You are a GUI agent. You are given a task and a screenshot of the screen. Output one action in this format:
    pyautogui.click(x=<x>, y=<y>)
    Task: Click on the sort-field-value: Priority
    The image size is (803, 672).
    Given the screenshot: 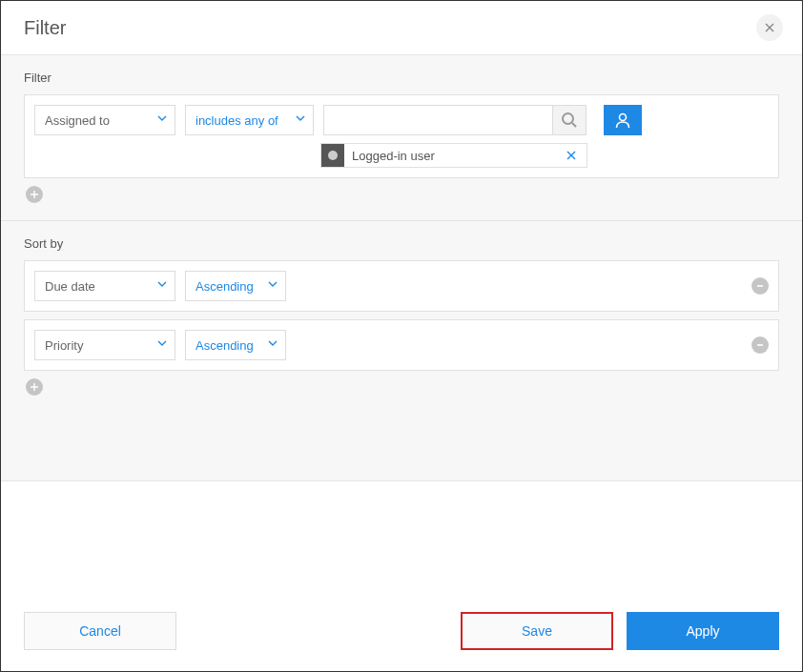 What is the action you would take?
    pyautogui.click(x=64, y=345)
    